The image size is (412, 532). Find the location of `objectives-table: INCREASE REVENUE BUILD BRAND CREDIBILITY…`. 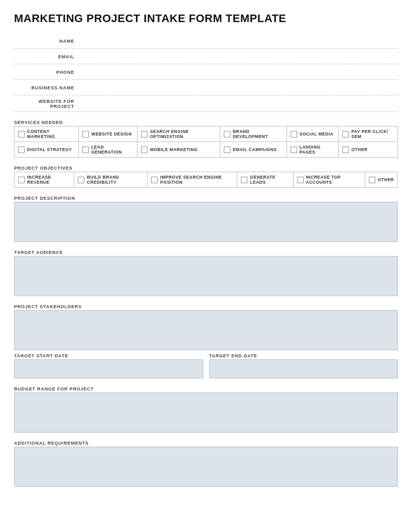

objectives-table: INCREASE REVENUE BUILD BRAND CREDIBILITY… is located at coordinates (206, 180).